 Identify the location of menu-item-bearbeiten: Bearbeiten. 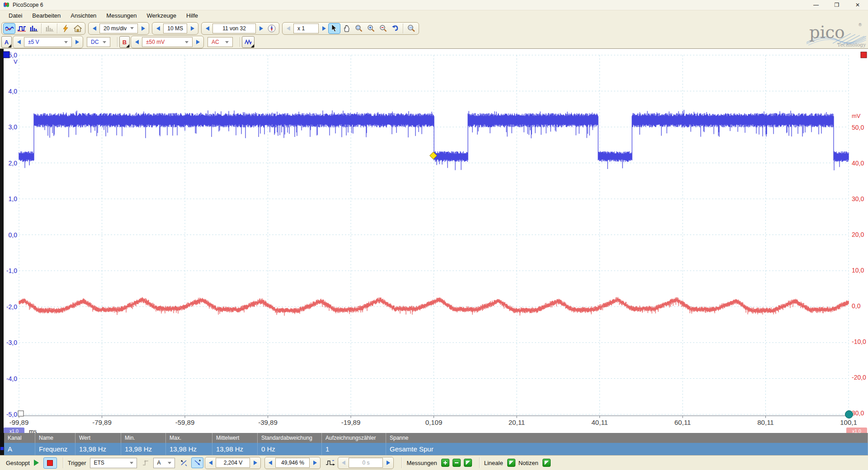
(46, 15).